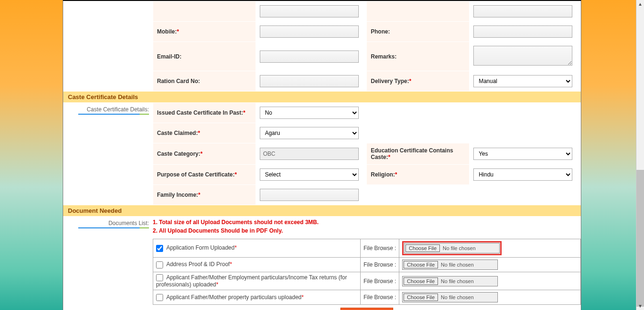  Describe the element at coordinates (640, 306) in the screenshot. I see `scroll-down-icon: ▼` at that location.